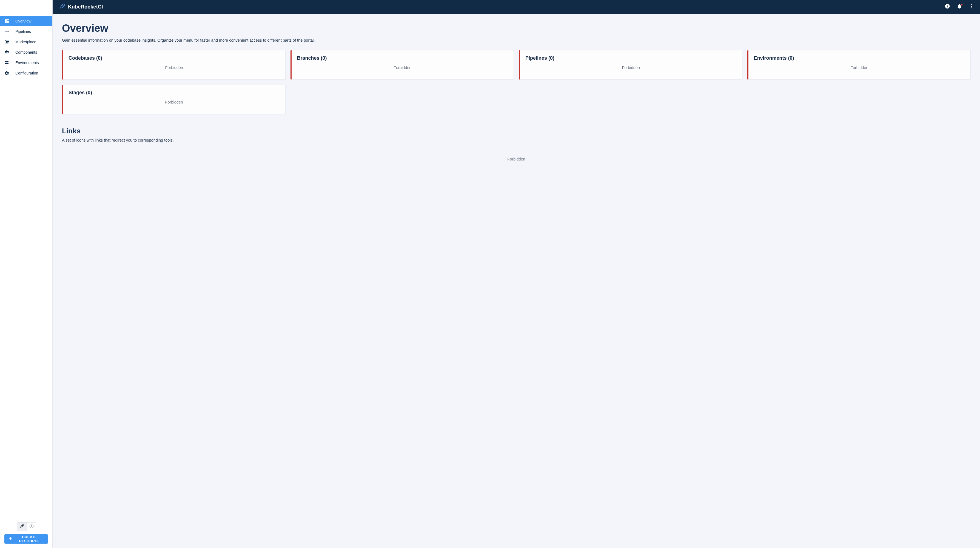 The height and width of the screenshot is (548, 980). I want to click on sidebar-item-label: Marketplace, so click(26, 42).